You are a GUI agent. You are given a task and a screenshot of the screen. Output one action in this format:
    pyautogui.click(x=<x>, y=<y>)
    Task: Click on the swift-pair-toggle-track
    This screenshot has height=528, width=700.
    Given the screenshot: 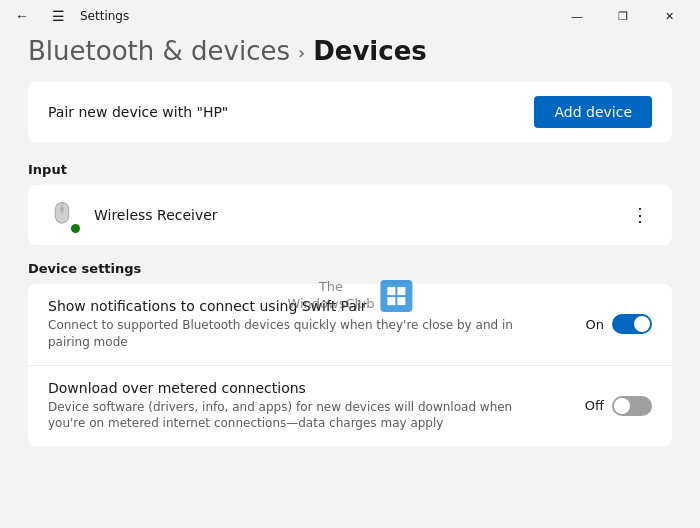 What is the action you would take?
    pyautogui.click(x=632, y=324)
    